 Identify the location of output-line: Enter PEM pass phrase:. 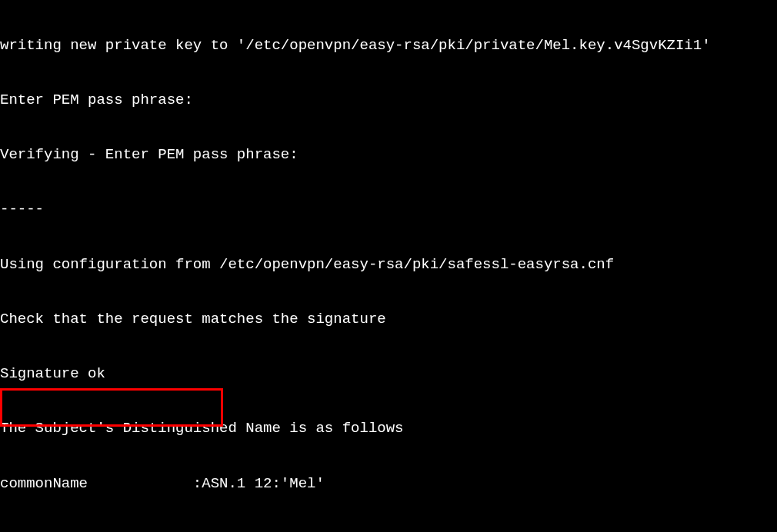
(388, 101).